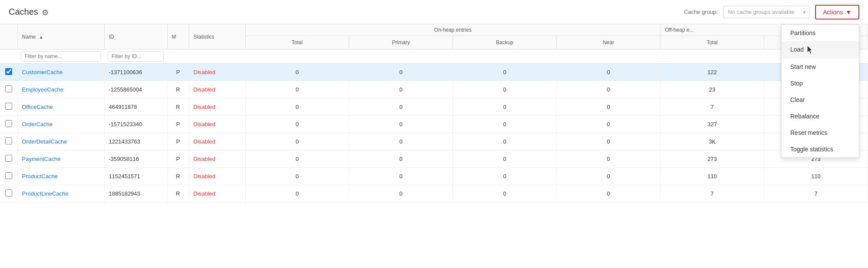 This screenshot has width=868, height=268. What do you see at coordinates (434, 194) in the screenshot?
I see `table-row: ProductLineCache 1885182943 R Disabled 0…` at bounding box center [434, 194].